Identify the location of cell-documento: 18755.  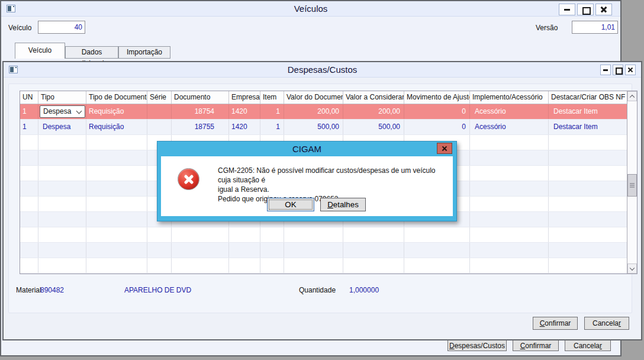
(200, 127).